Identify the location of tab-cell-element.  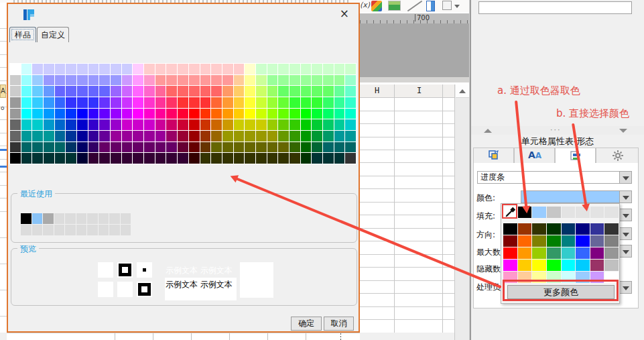
(493, 156).